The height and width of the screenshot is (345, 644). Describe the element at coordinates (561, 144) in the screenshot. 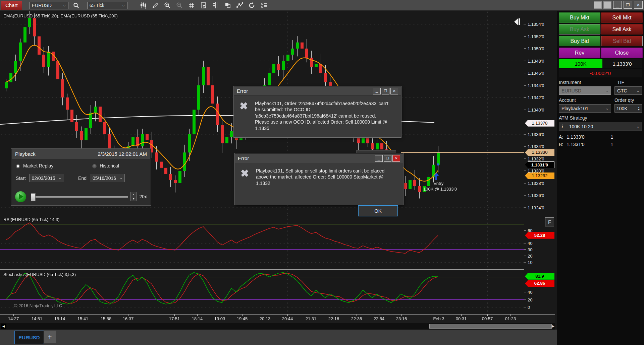

I see `bid-row-label: B:` at that location.